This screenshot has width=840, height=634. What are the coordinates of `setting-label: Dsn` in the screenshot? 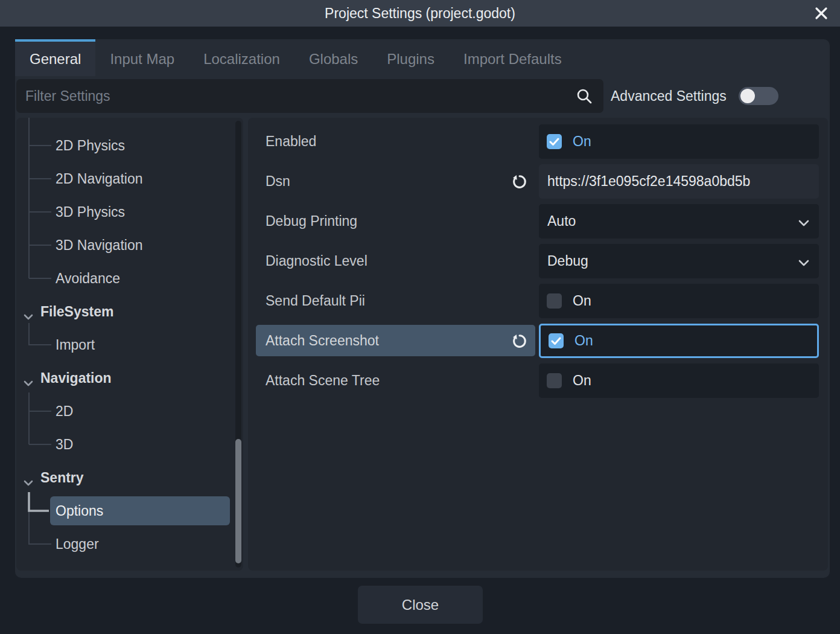 It's located at (278, 181).